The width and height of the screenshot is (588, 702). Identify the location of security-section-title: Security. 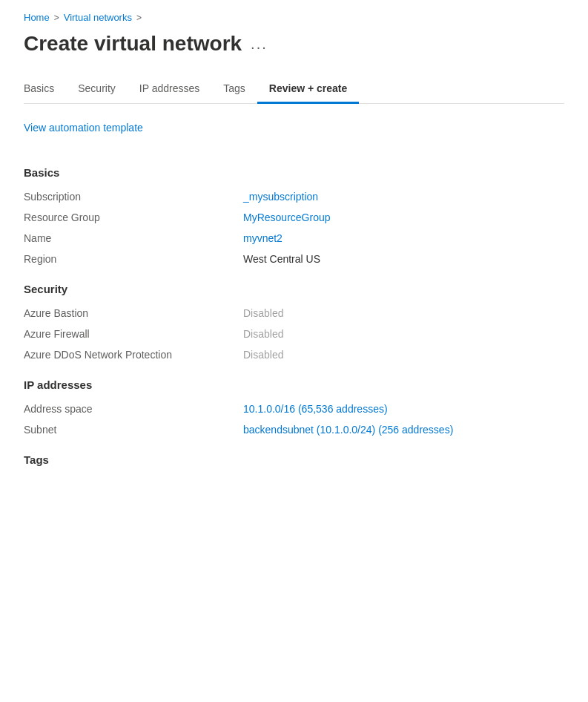
(294, 289).